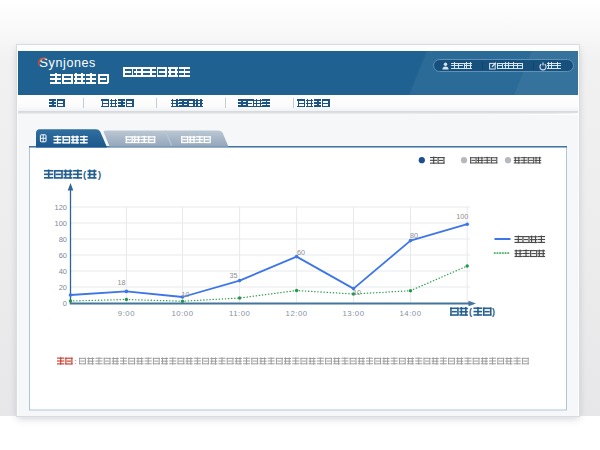 The image size is (600, 450). What do you see at coordinates (410, 314) in the screenshot?
I see `svg-text: 14:00` at bounding box center [410, 314].